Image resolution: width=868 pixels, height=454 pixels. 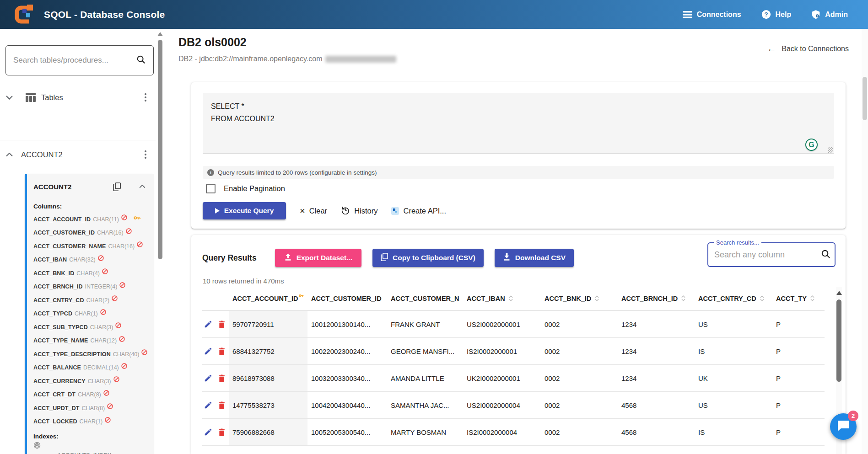 I want to click on download-label: Download CSV, so click(x=540, y=258).